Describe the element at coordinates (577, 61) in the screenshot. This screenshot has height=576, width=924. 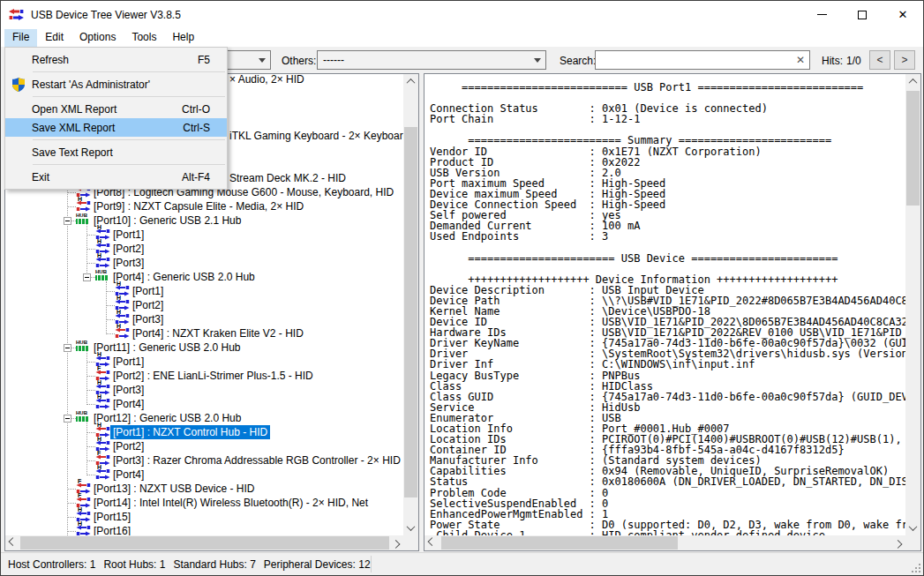
I see `search-label: Search:` at that location.